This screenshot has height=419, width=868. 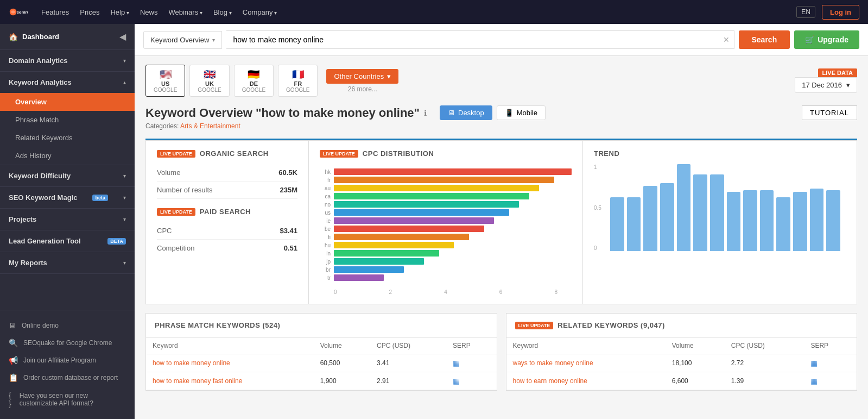 I want to click on live-data-label: LIVE DATA, so click(x=838, y=73).